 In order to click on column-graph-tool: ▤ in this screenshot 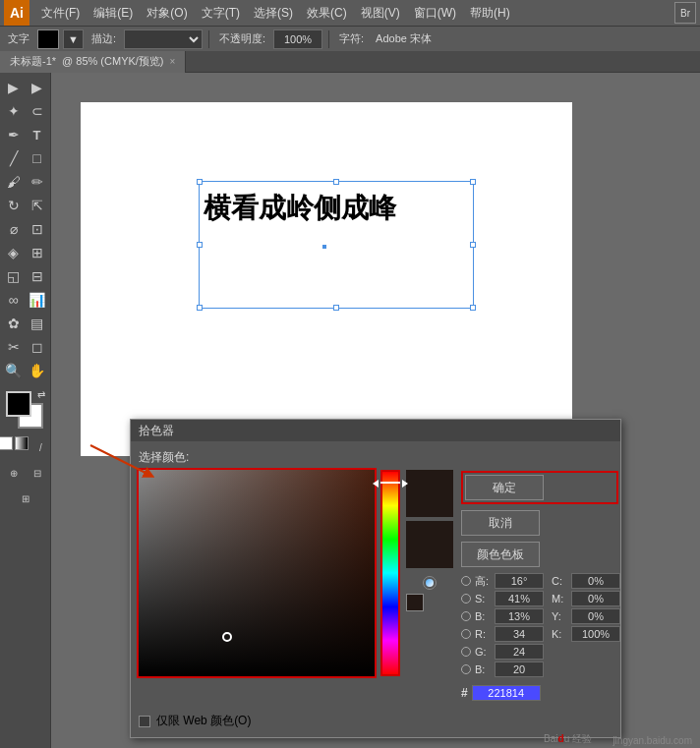, I will do `click(37, 323)`.